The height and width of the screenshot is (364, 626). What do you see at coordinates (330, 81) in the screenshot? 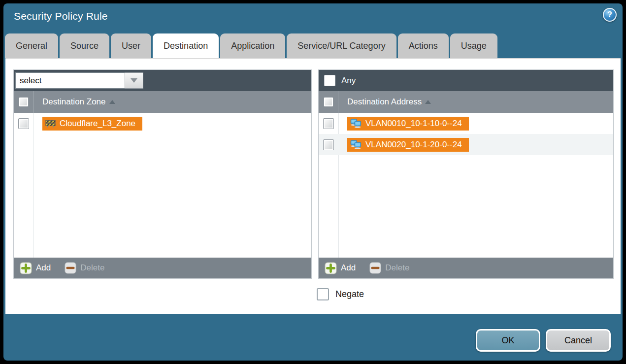
I see `any-checkbox` at bounding box center [330, 81].